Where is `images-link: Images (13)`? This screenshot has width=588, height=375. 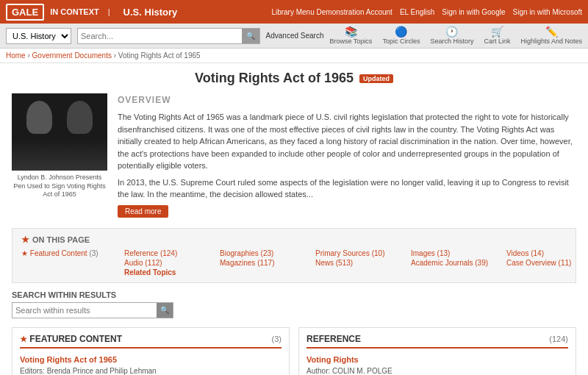
images-link: Images (13) is located at coordinates (459, 253).